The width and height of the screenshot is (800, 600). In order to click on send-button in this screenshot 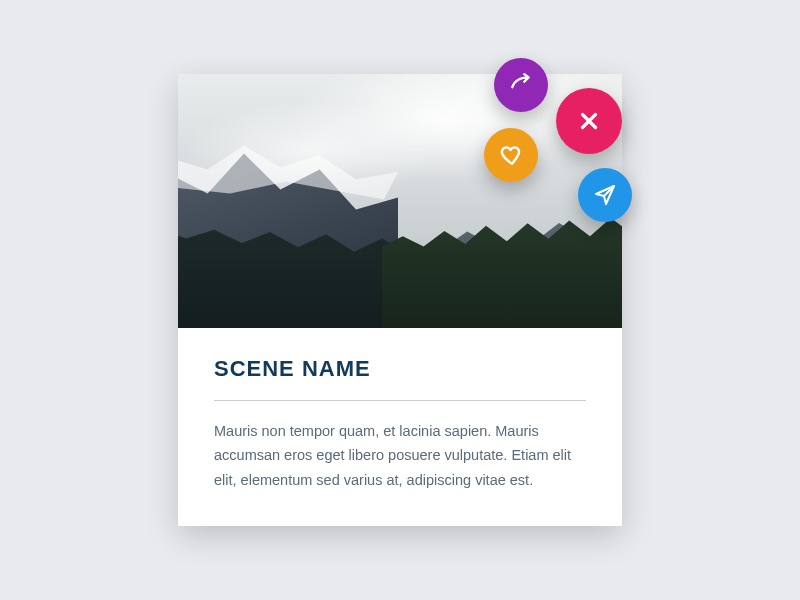, I will do `click(605, 195)`.